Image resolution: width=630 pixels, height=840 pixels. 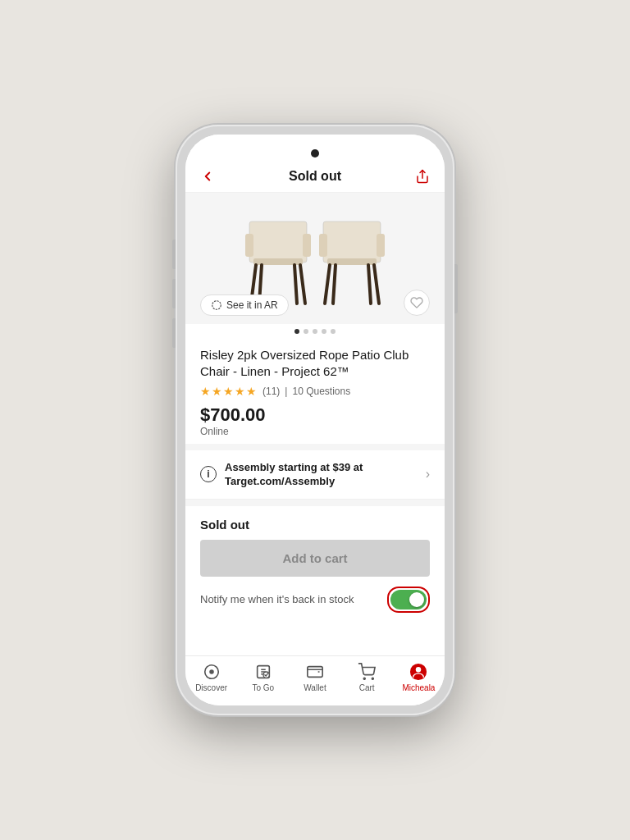 What do you see at coordinates (418, 678) in the screenshot?
I see `nav-item-account: Micheala` at bounding box center [418, 678].